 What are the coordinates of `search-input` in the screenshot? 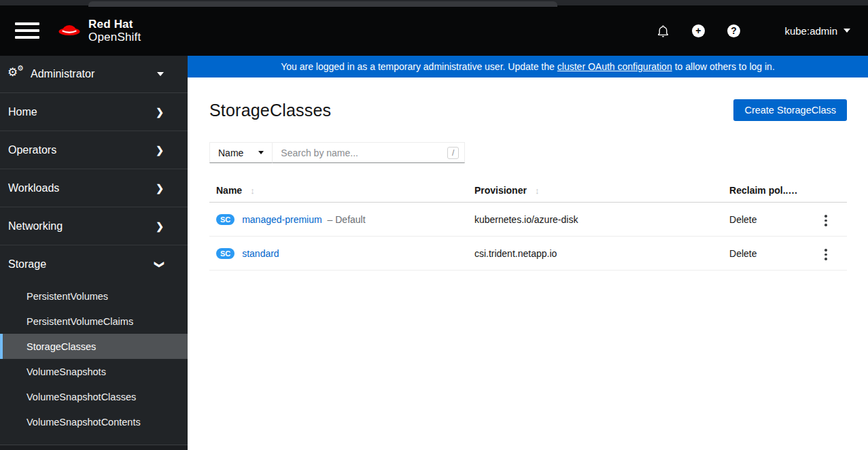 It's located at (364, 153).